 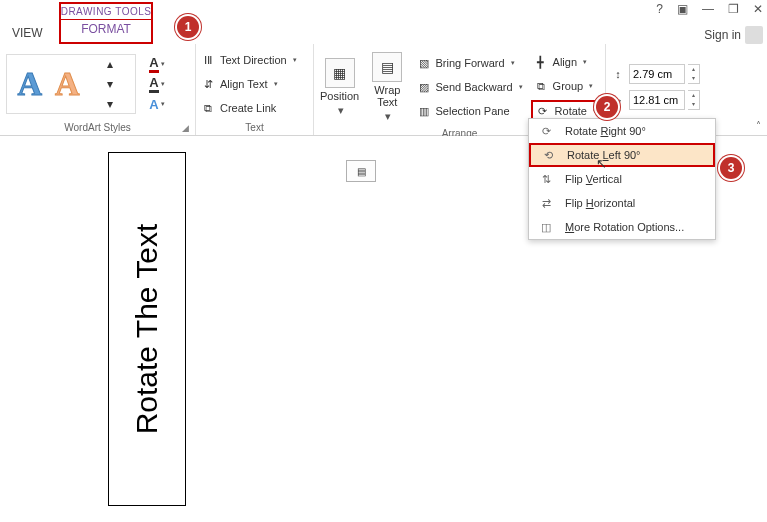 I want to click on text-direction-button: ⅠⅡ Text Direction▾, so click(x=248, y=60).